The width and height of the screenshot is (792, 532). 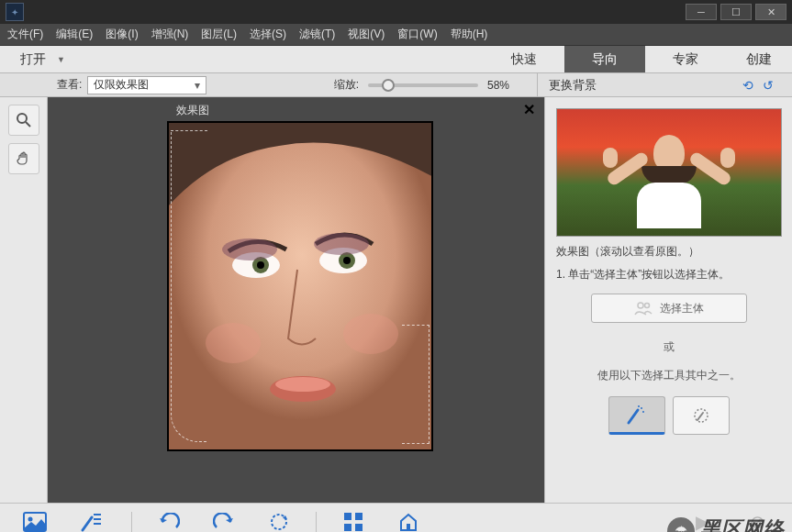 I want to click on open-button: 打开 ▼, so click(x=40, y=60).